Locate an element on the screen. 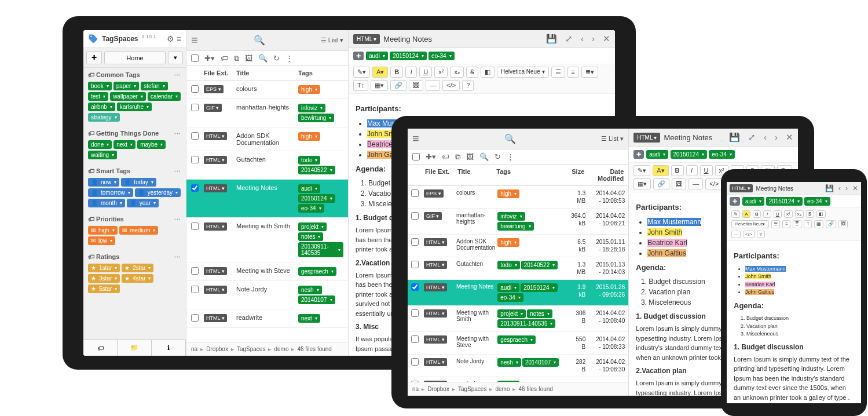 This screenshot has width=868, height=416. table-button: ▦▾ is located at coordinates (379, 86).